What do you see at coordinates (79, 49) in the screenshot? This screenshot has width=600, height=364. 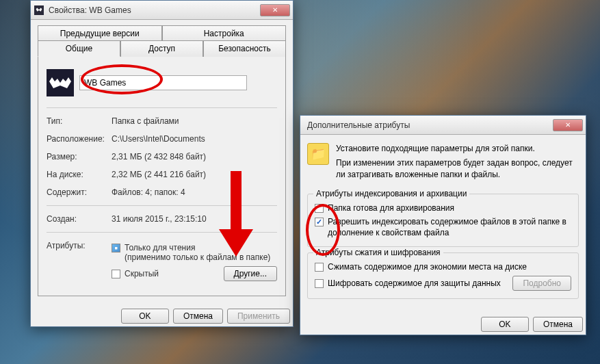 I see `tab-general: Общие` at bounding box center [79, 49].